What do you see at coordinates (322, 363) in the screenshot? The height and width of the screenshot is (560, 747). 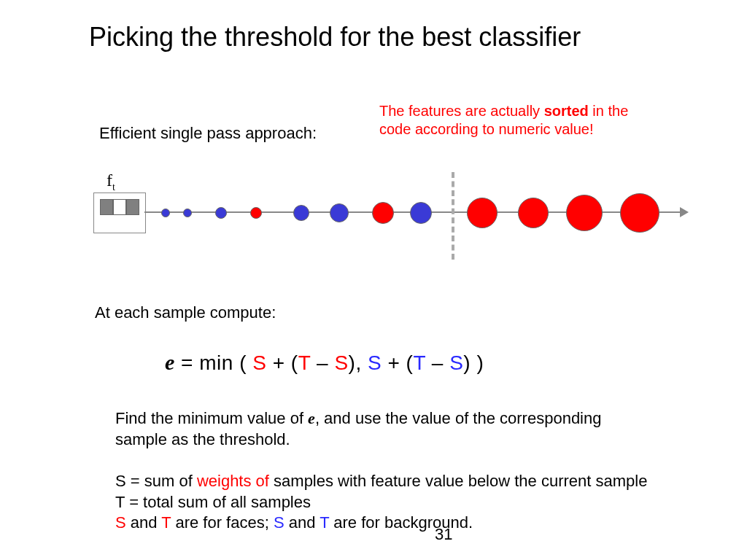 I see `formula-dash1: –` at bounding box center [322, 363].